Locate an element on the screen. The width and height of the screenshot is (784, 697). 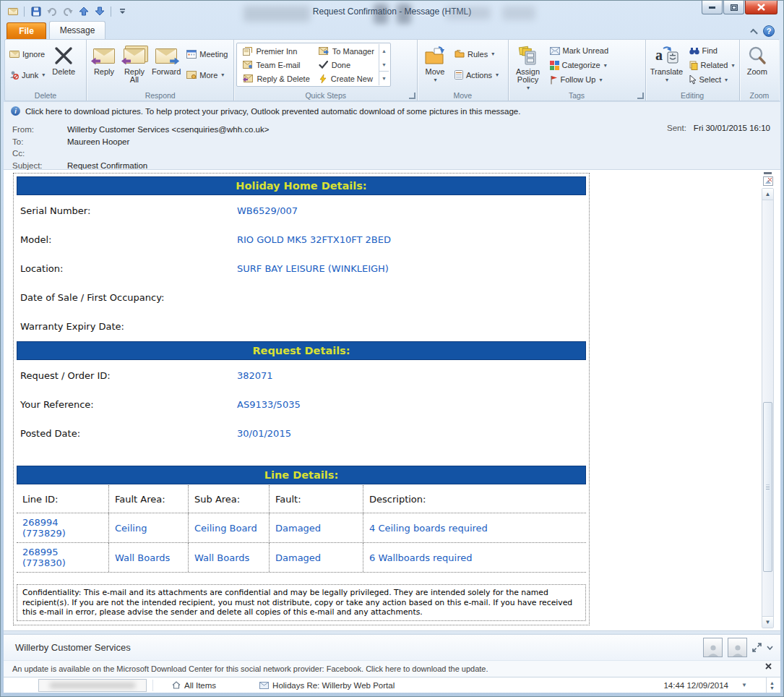
undo-button is located at coordinates (52, 12).